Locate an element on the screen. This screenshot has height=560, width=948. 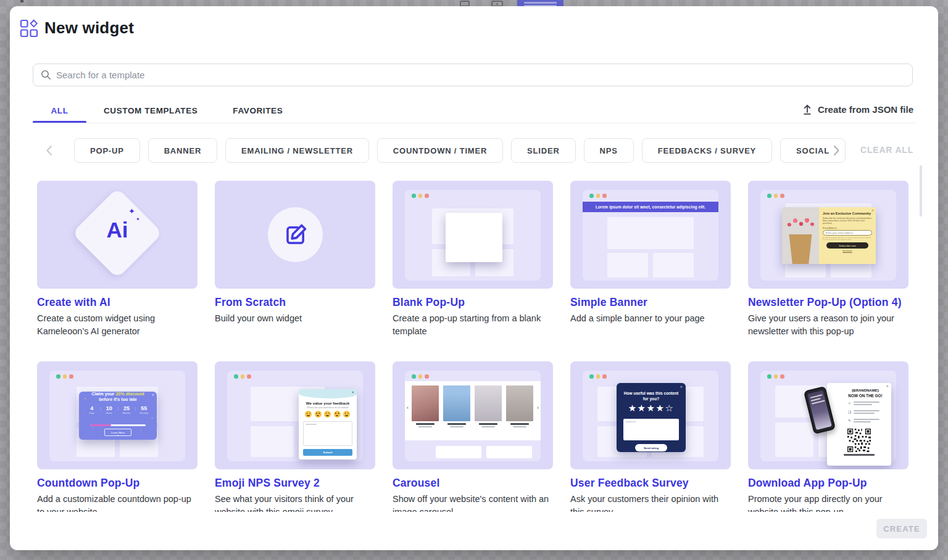
star-rating: ★★★★☆ is located at coordinates (651, 408).